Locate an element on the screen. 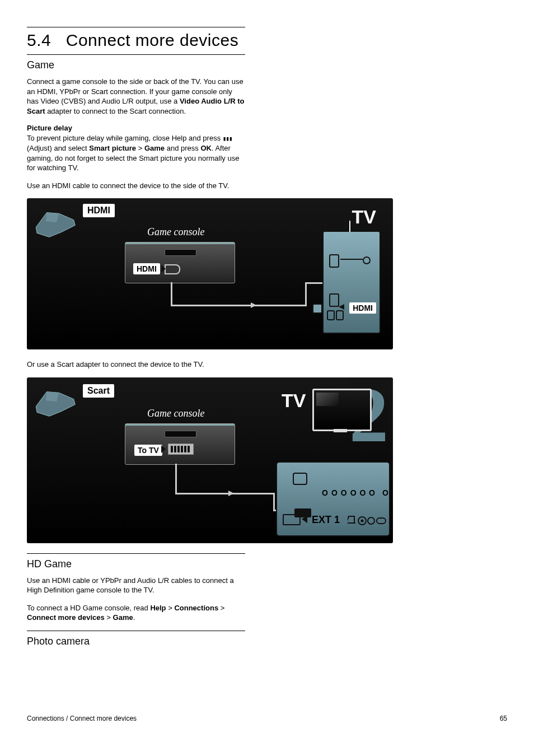 The width and height of the screenshot is (534, 756). section-title: Connect more devices is located at coordinates (152, 40).